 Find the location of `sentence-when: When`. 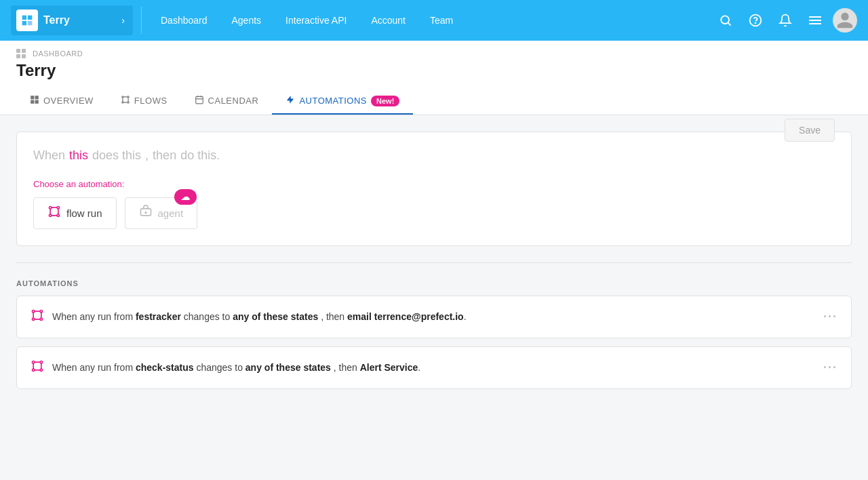

sentence-when: When is located at coordinates (49, 156).